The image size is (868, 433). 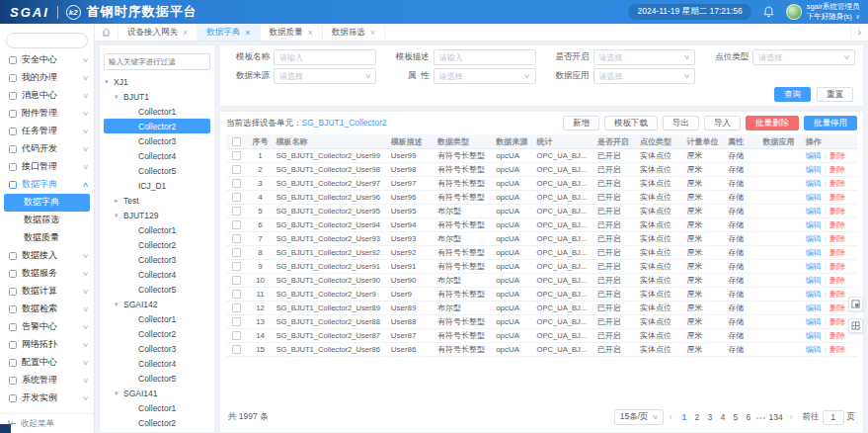 What do you see at coordinates (47, 203) in the screenshot?
I see `sidebar-menu-item: 数据字典` at bounding box center [47, 203].